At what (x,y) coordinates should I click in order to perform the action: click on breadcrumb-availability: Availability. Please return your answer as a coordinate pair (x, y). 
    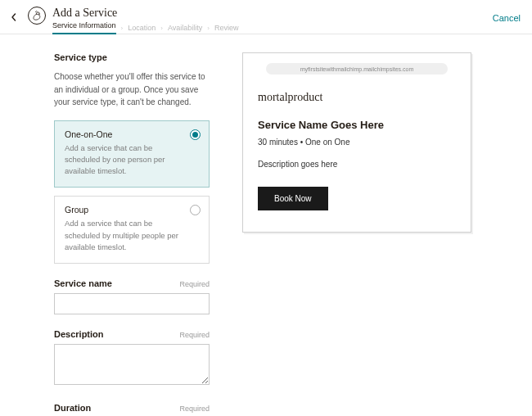
    Looking at the image, I should click on (185, 28).